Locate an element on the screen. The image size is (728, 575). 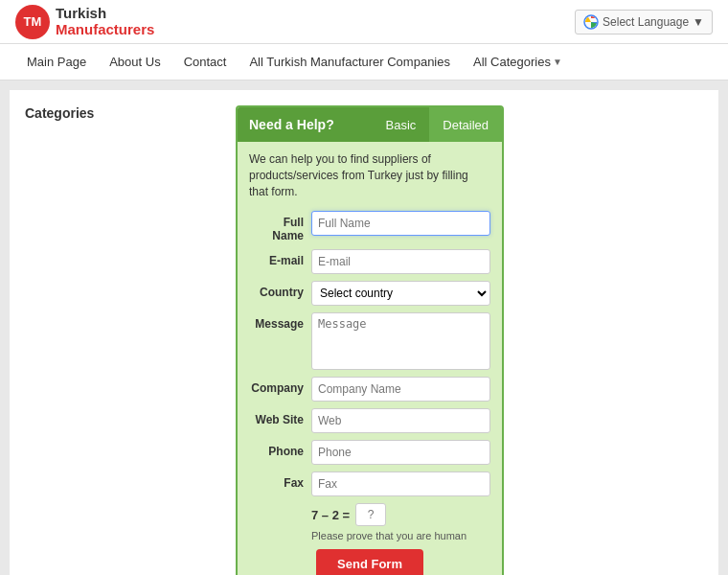
message-row: Message is located at coordinates (370, 341).